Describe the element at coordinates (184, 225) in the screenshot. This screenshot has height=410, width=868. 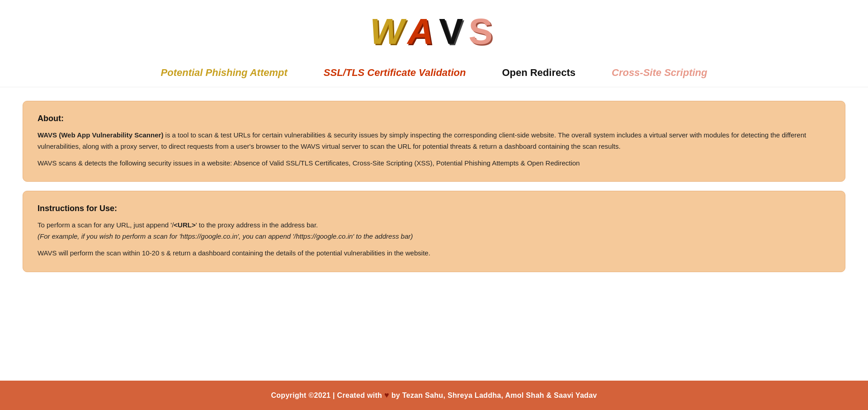
I see `instructions-para1-bold: <URL>` at that location.